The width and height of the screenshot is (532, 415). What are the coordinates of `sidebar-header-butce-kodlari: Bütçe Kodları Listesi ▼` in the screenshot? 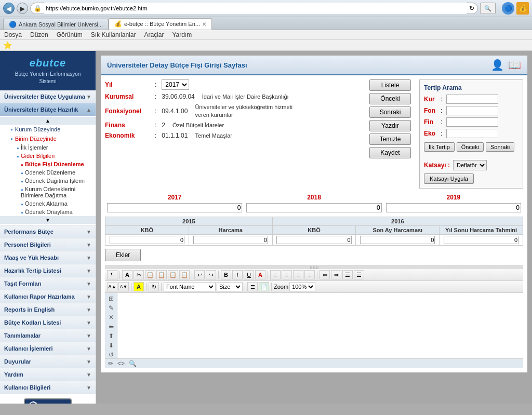 It's located at (48, 323).